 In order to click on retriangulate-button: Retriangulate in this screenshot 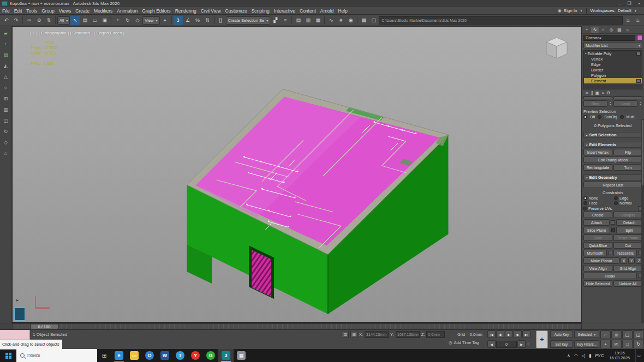, I will do `click(598, 167)`.